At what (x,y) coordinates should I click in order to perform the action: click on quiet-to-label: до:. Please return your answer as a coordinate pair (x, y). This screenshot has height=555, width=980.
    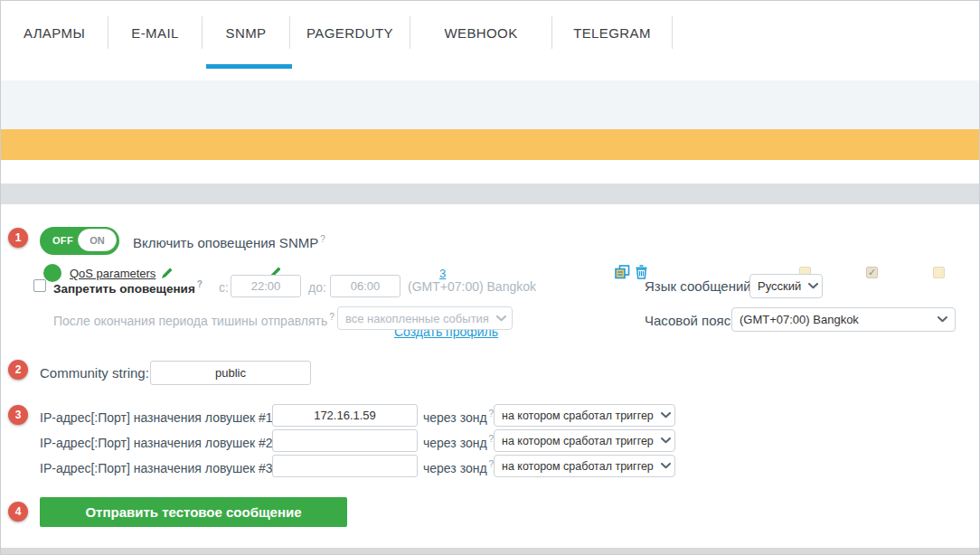
    Looking at the image, I should click on (317, 287).